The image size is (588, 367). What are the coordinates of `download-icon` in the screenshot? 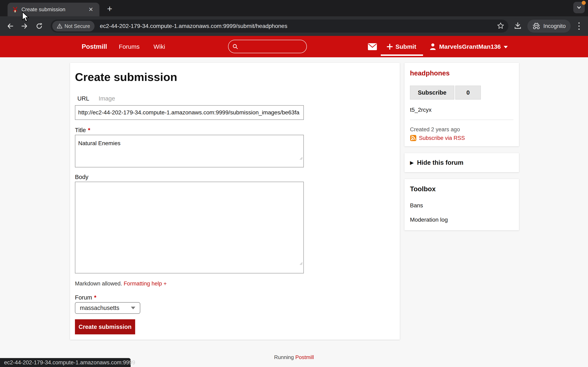 It's located at (518, 26).